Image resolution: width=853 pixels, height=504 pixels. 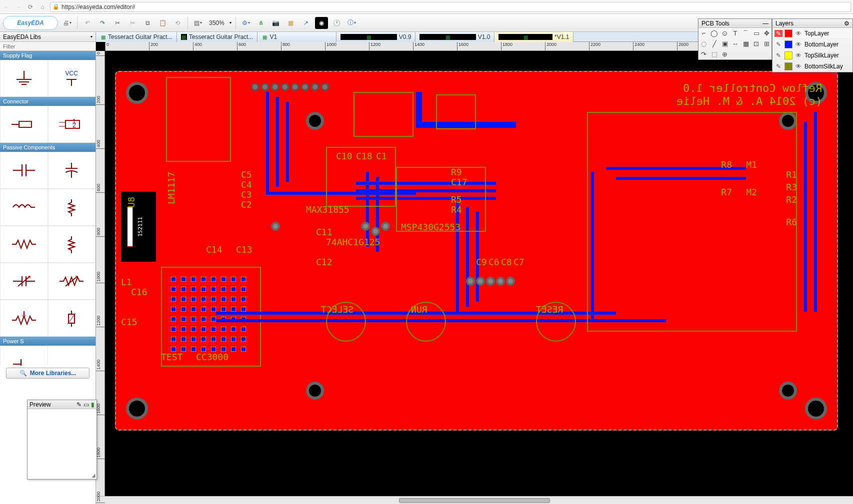 I want to click on tool-copper: ▦, so click(x=746, y=44).